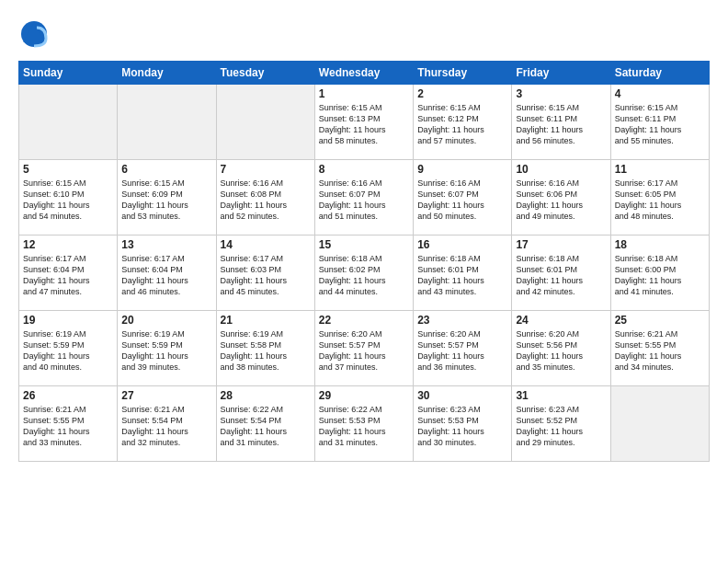  What do you see at coordinates (660, 276) in the screenshot?
I see `day-info: Sunrise: 6:18 AMSunset: 6:00 PMDaylight:…` at bounding box center [660, 276].